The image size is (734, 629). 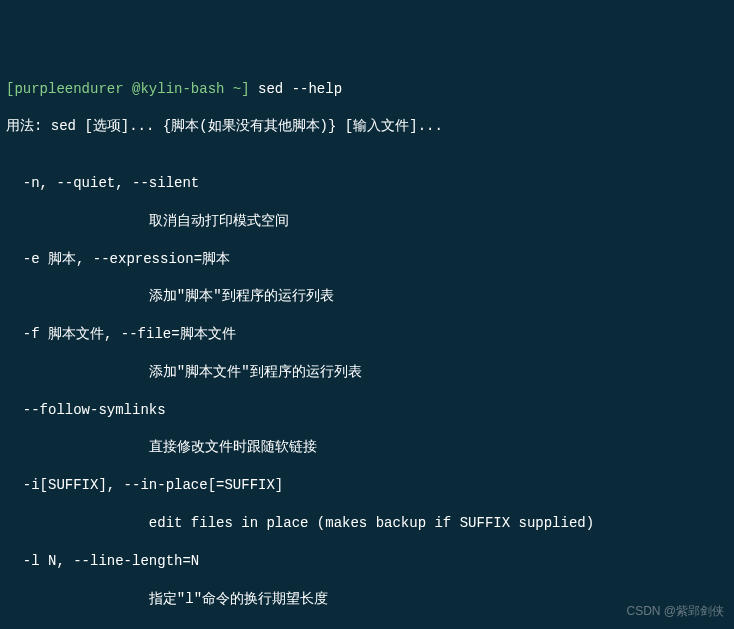 I want to click on option-f-desc: 添加"脚本文件"到程序的运行列表, so click(x=367, y=372).